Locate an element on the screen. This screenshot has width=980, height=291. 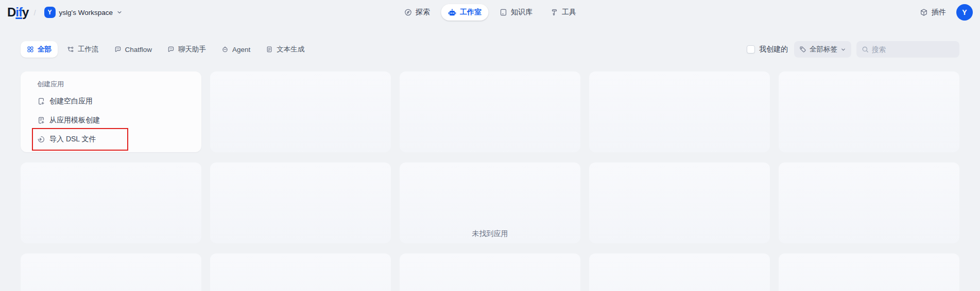
create-item-label: 从应用模板创建 is located at coordinates (75, 120).